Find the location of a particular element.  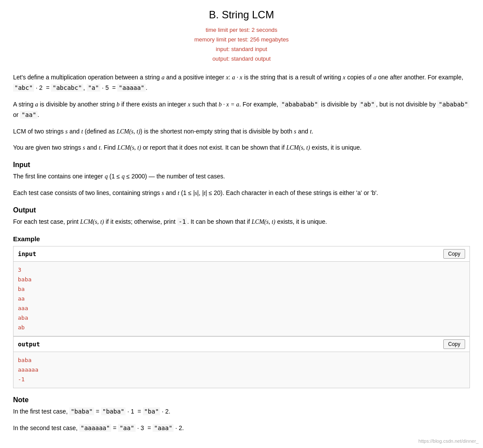

paragraph-4: You are given two strings s and t. Find … is located at coordinates (242, 148).